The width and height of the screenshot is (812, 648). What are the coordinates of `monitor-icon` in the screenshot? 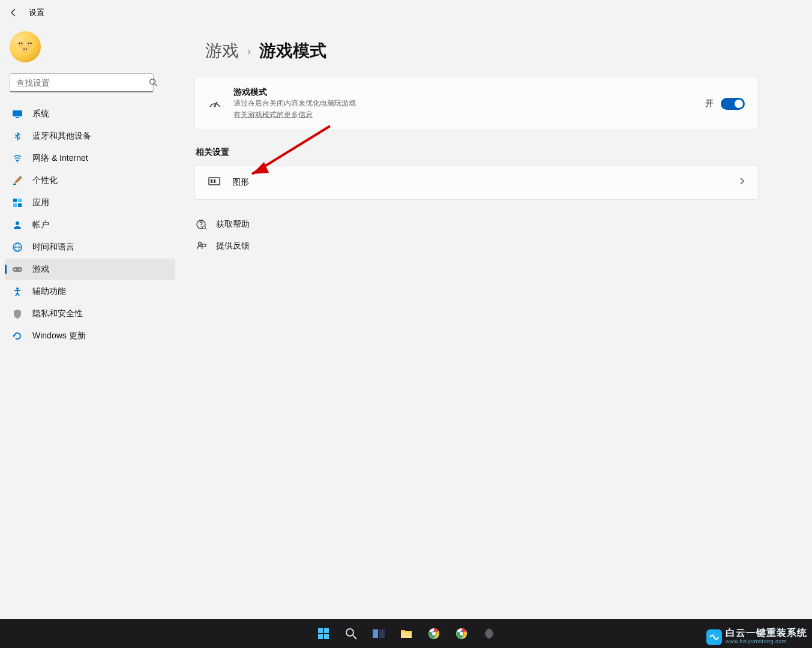 It's located at (17, 114).